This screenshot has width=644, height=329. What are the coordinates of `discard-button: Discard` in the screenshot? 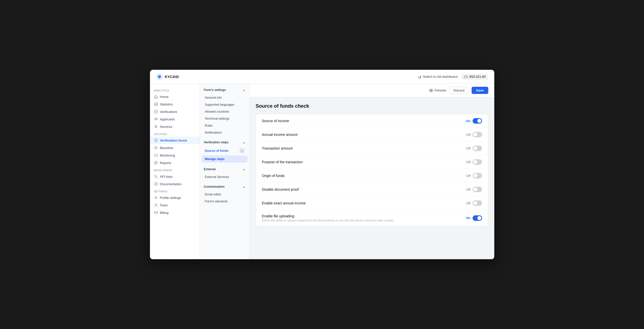 It's located at (459, 90).